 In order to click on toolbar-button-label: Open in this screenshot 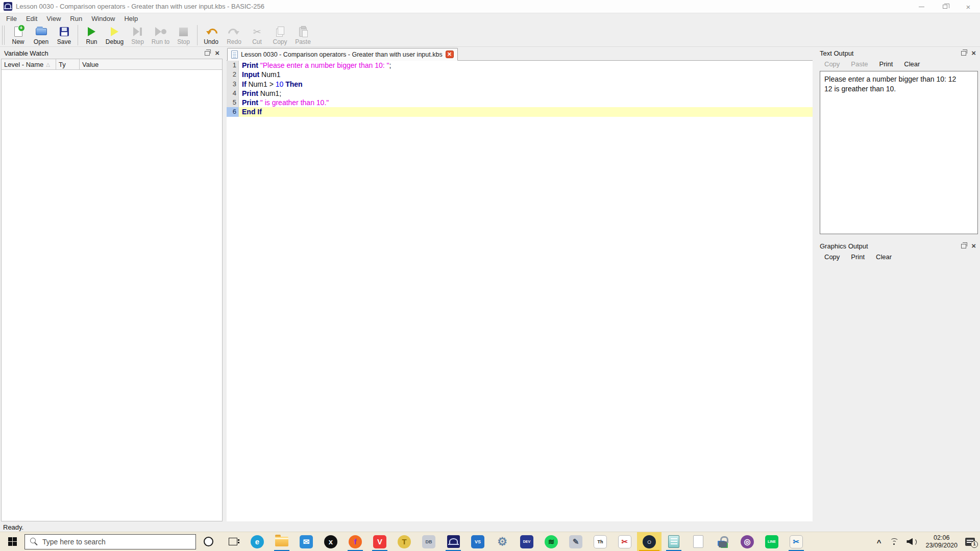, I will do `click(41, 42)`.